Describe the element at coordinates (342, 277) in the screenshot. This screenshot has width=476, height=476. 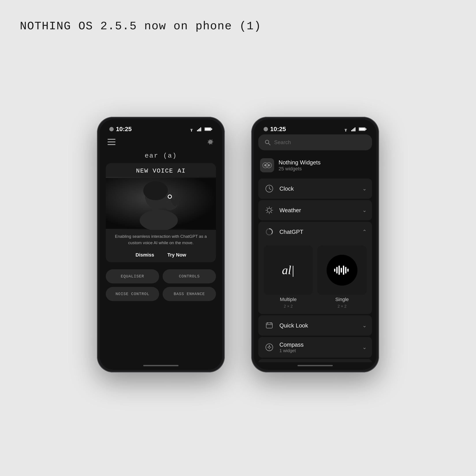
I see `single-widget: Single 2 × 2` at that location.